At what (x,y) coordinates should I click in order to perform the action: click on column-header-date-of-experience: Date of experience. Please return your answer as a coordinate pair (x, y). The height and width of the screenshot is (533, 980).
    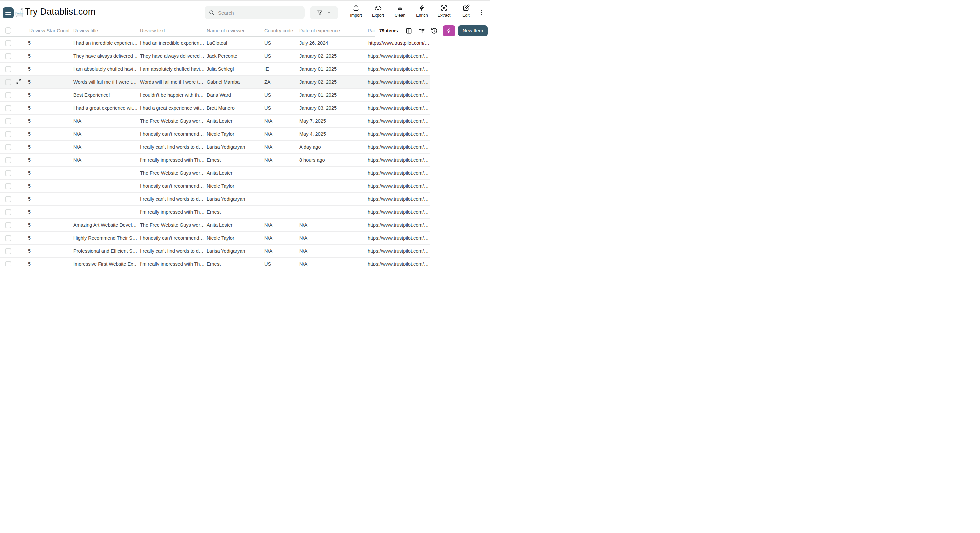
    Looking at the image, I should click on (330, 31).